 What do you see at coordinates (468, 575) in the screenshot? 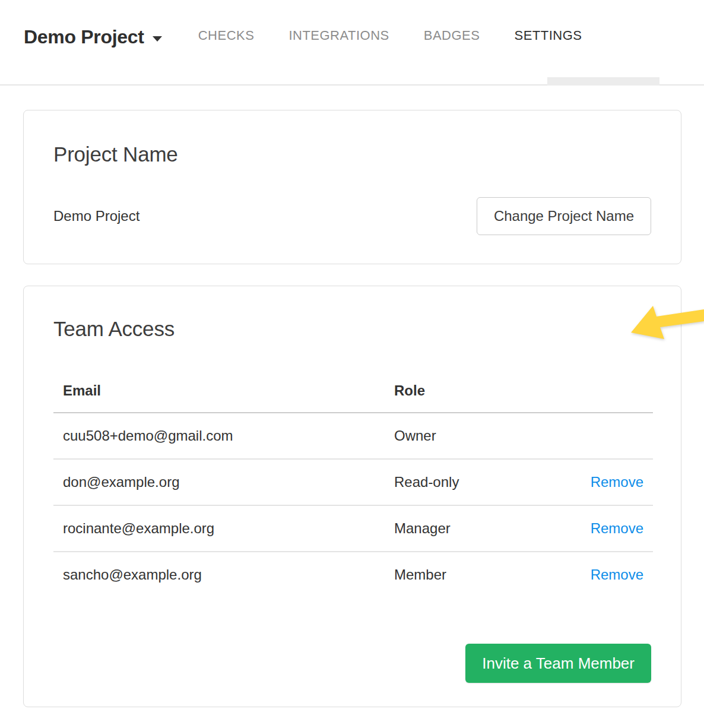
I see `member-role: Member` at bounding box center [468, 575].